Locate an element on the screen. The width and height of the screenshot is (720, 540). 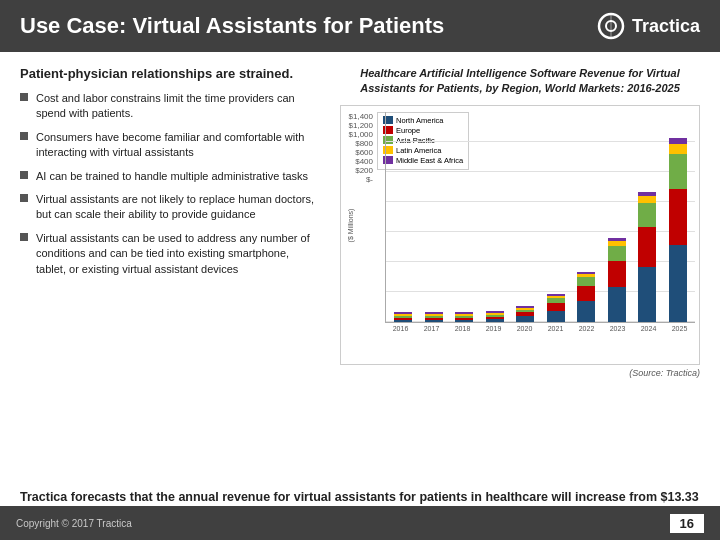
bullet-text: Cost and labor constrains limit the time… is located at coordinates (178, 106).